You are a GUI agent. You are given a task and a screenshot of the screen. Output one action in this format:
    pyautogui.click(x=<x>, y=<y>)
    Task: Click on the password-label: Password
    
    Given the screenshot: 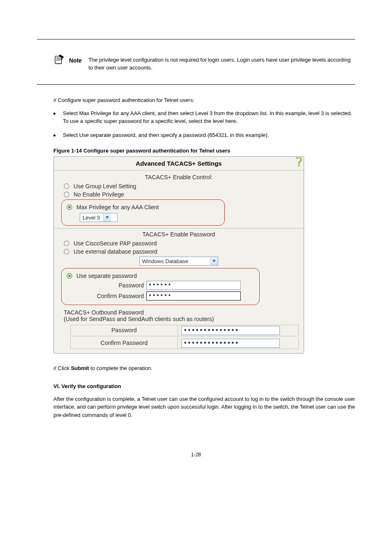 What is the action you would take?
    pyautogui.click(x=112, y=285)
    